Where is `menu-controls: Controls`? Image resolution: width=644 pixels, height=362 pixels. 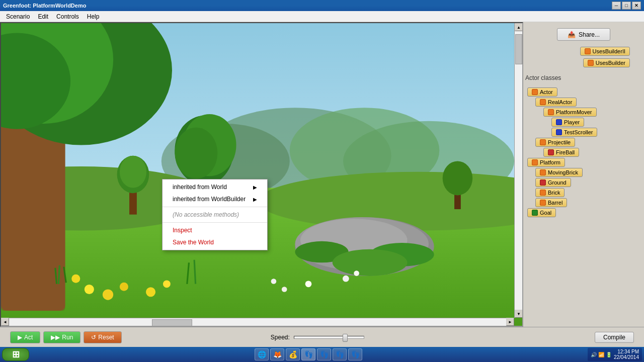 menu-controls: Controls is located at coordinates (67, 17).